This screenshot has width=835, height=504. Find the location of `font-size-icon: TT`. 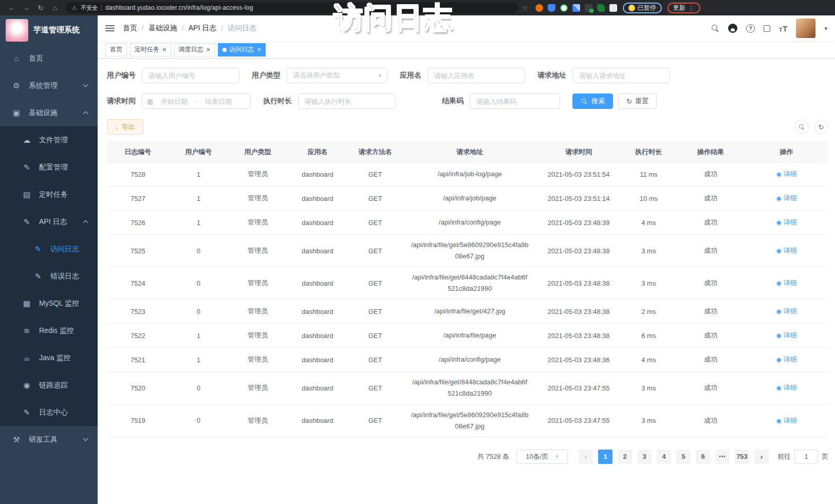

font-size-icon: TT is located at coordinates (783, 29).